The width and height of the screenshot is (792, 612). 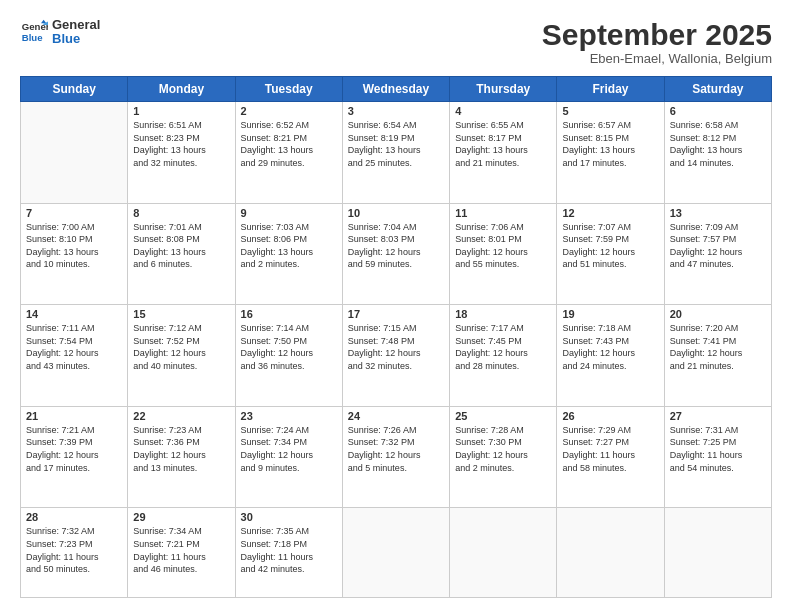 I want to click on day-info: Sunrise: 7:15 AM Sunset: 7:48 PM Dayligh…, so click(x=396, y=347).